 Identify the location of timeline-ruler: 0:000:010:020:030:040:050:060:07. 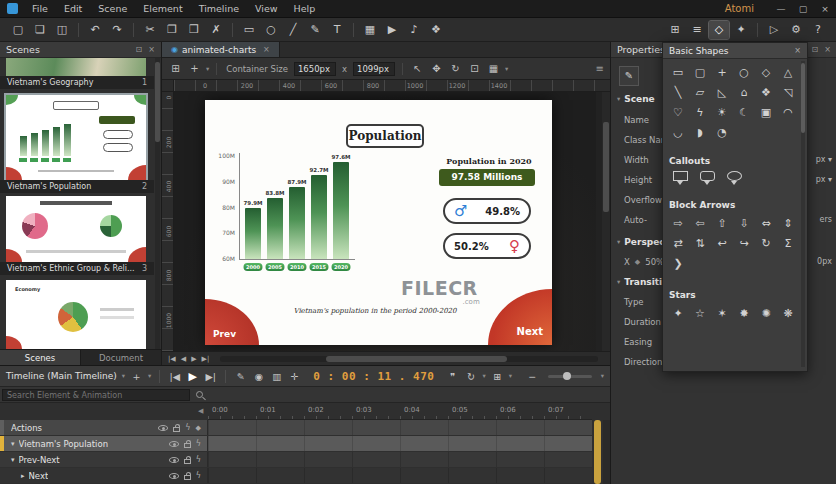
(400, 412).